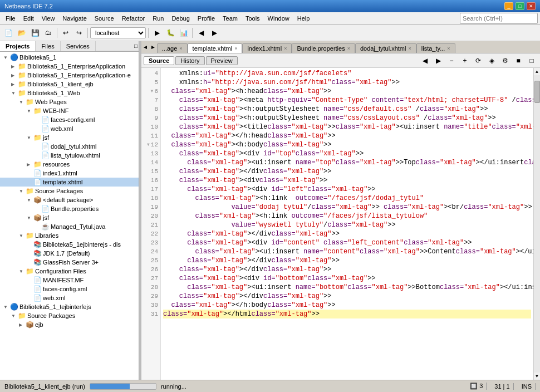 The image size is (540, 392). Describe the element at coordinates (22, 33) in the screenshot. I see `open-file-button: 📂` at that location.